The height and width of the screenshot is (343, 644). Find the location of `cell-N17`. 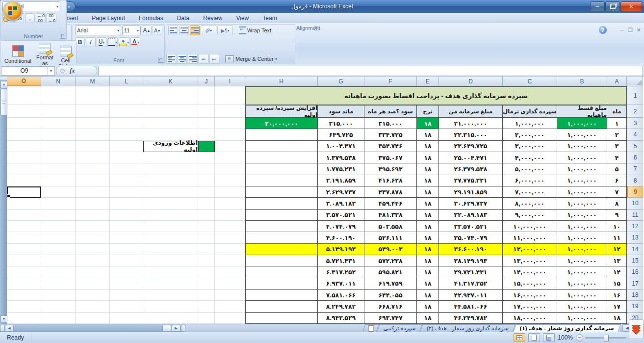

cell-N17 is located at coordinates (58, 284).